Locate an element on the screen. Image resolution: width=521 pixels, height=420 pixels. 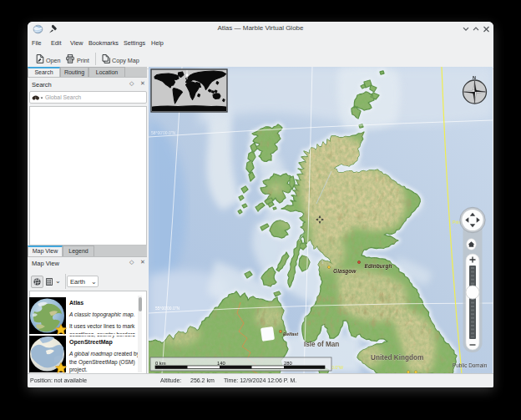
svg-text: 0 km is located at coordinates (160, 363).